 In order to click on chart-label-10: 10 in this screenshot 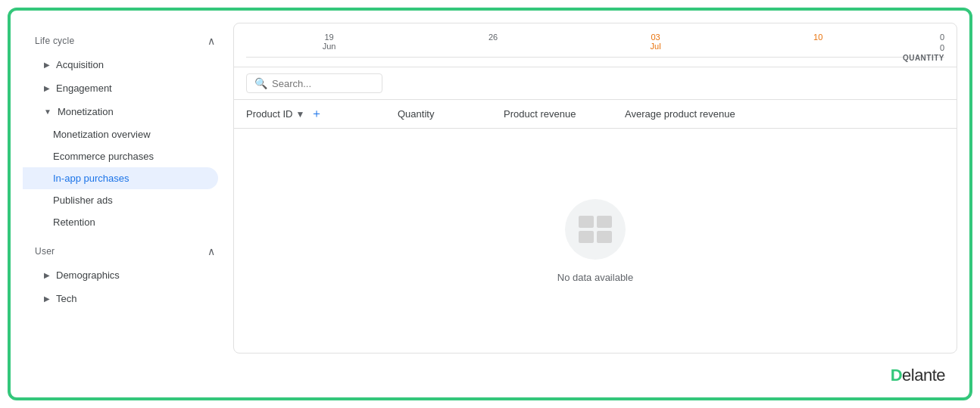, I will do `click(818, 42)`.